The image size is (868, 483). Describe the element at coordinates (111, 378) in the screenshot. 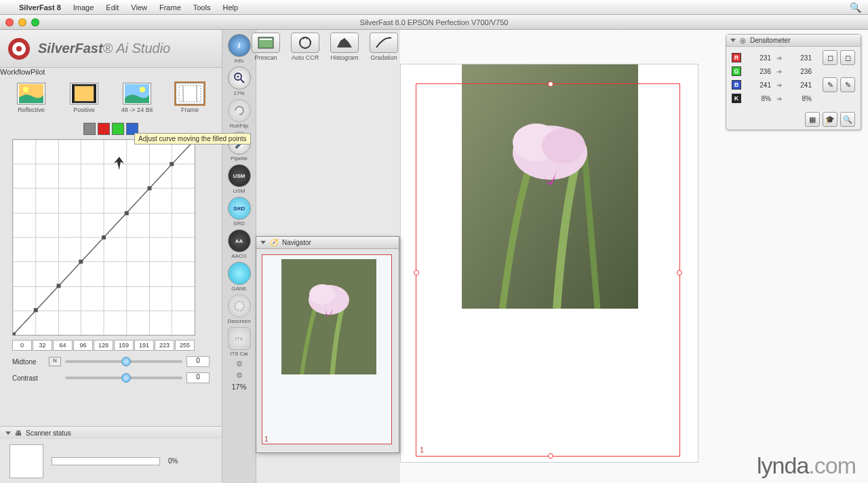

I see `contrast-slider-row: Contrast 0` at that location.